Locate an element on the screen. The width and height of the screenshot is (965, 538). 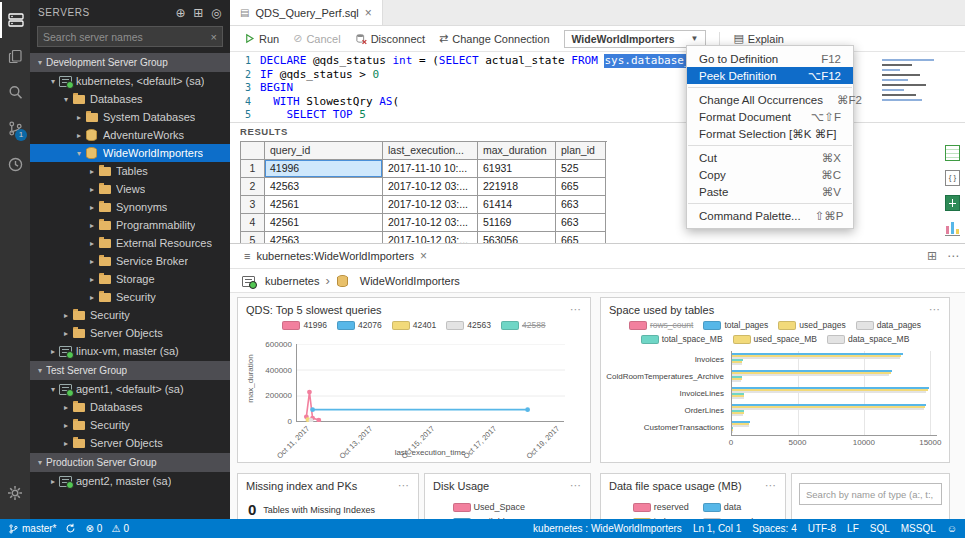
breadcrumb-server: kubernetes is located at coordinates (292, 281).